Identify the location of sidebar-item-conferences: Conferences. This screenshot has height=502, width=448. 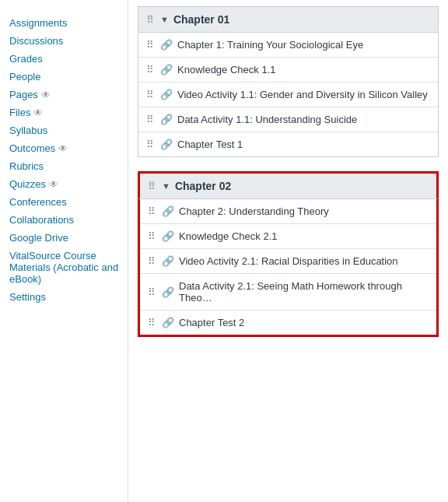
(68, 202).